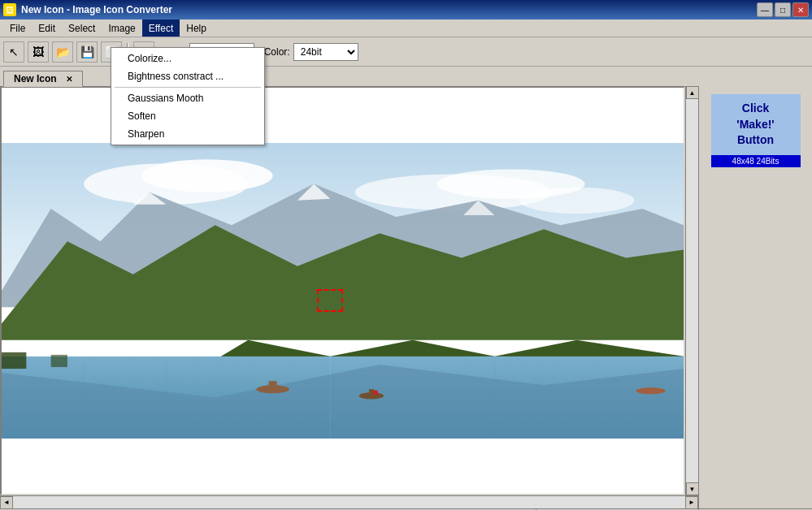 Image resolution: width=812 pixels, height=510 pixels. Describe the element at coordinates (755, 297) in the screenshot. I see `right-panel: Click 'Make!' Button 48x48 24Bits` at that location.